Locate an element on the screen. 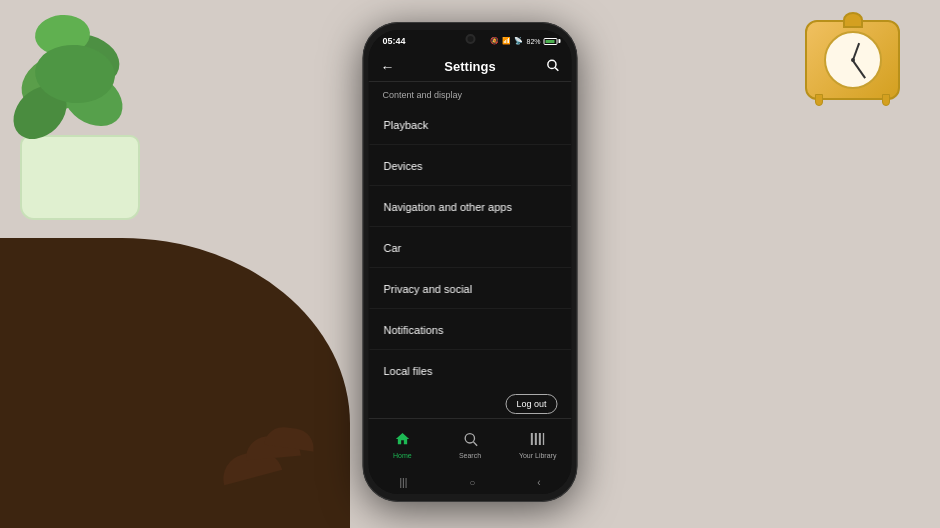 The height and width of the screenshot is (528, 940). settings-item-label: Notifications is located at coordinates (413, 330).